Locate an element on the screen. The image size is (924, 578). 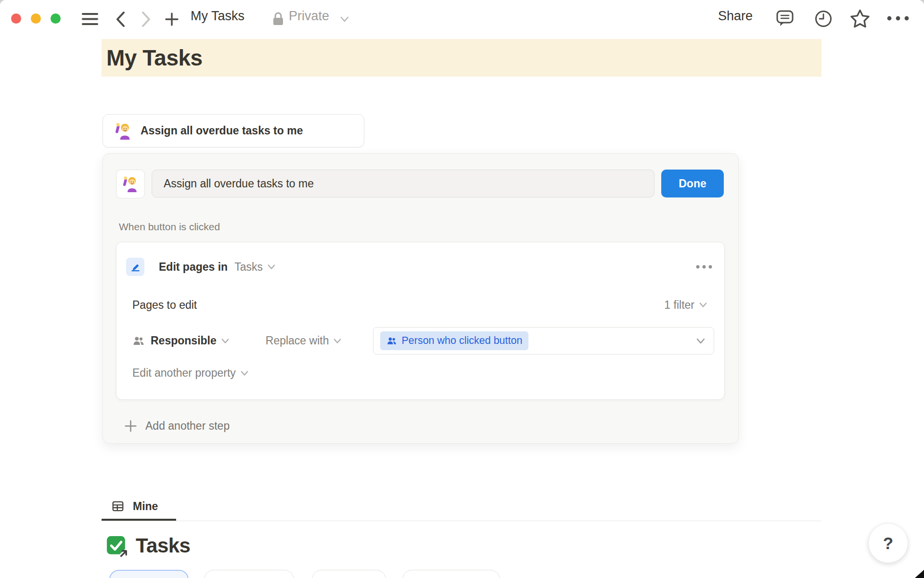
target-database-dropdown: Tasks is located at coordinates (255, 267).